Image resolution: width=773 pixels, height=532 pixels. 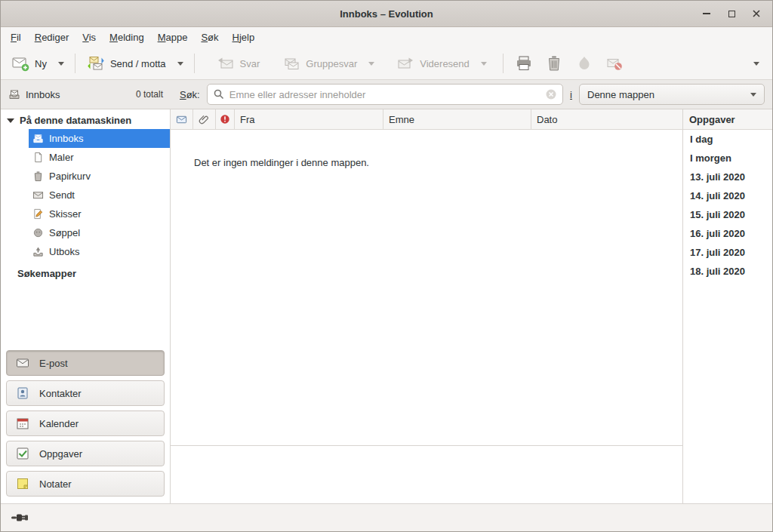 I want to click on message-preview-pane, so click(x=427, y=474).